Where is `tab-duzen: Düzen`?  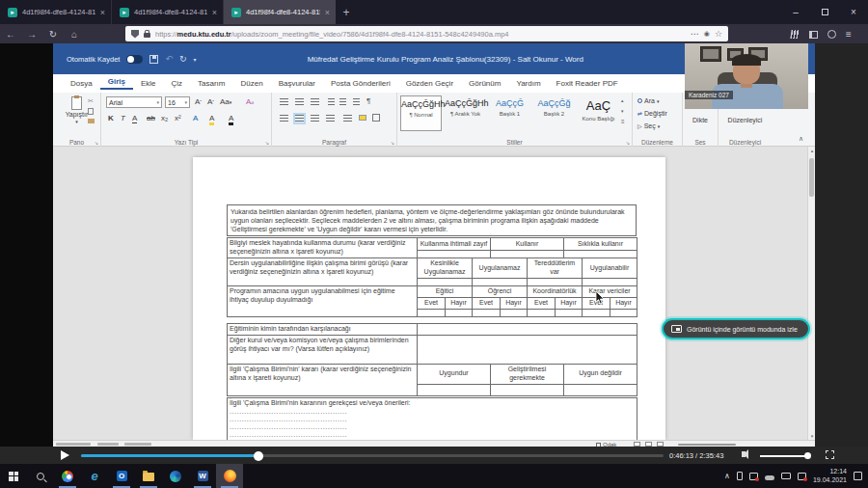 tab-duzen: Düzen is located at coordinates (253, 83).